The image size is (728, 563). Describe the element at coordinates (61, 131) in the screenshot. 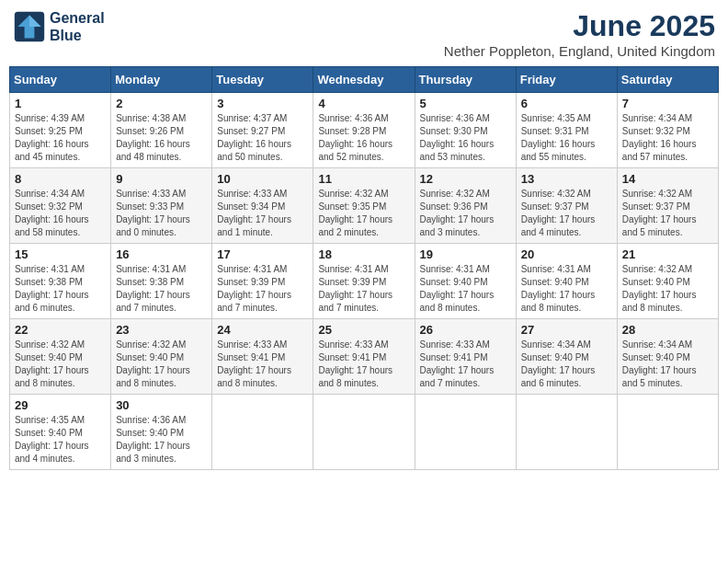

I see `calendar-cell: 1 Sunrise: 4:39 AM Sunset: 9:25 PM Dayli…` at that location.